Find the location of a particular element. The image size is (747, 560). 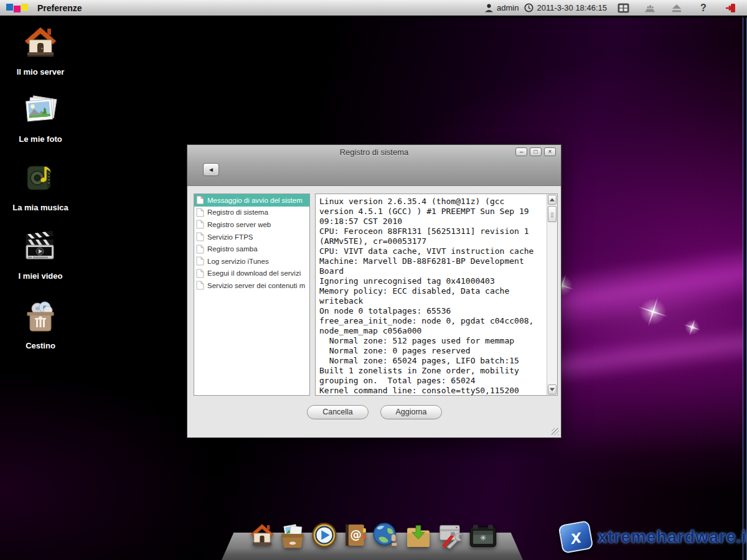

desktop-icon-label: Le mie foto is located at coordinates (40, 139).